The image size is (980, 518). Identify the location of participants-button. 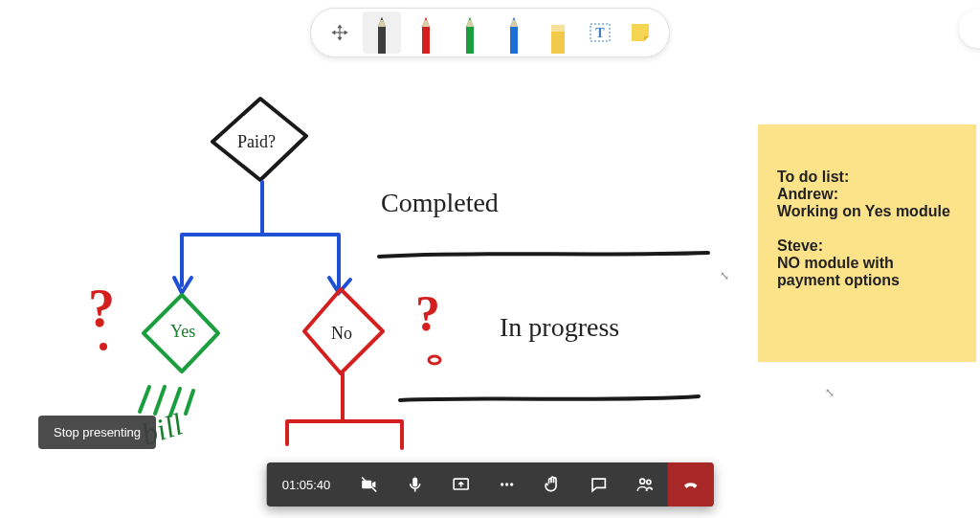
(644, 484).